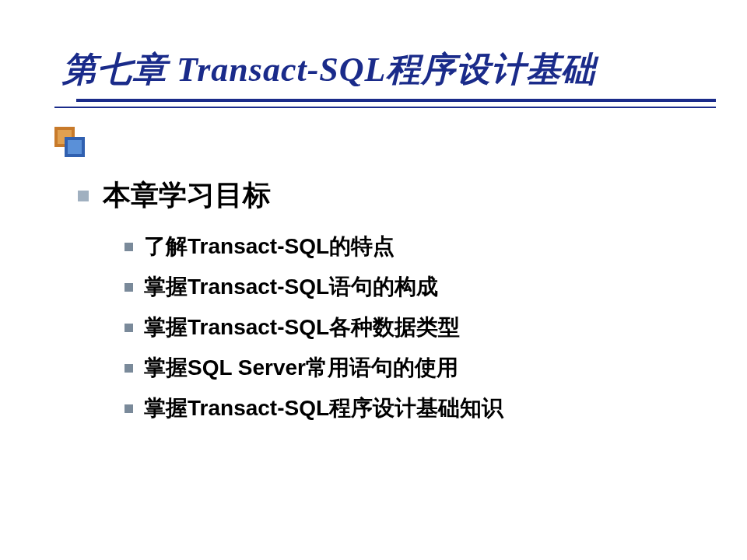 The height and width of the screenshot is (560, 747). Describe the element at coordinates (412, 196) in the screenshot. I see `section-heading-row: 本章学习目标` at that location.